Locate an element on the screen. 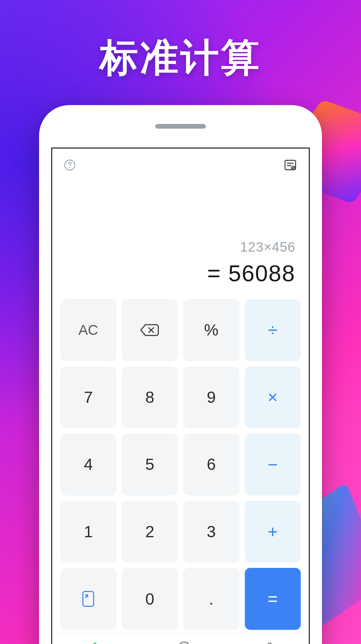 This screenshot has height=644, width=361. help-button is located at coordinates (70, 165).